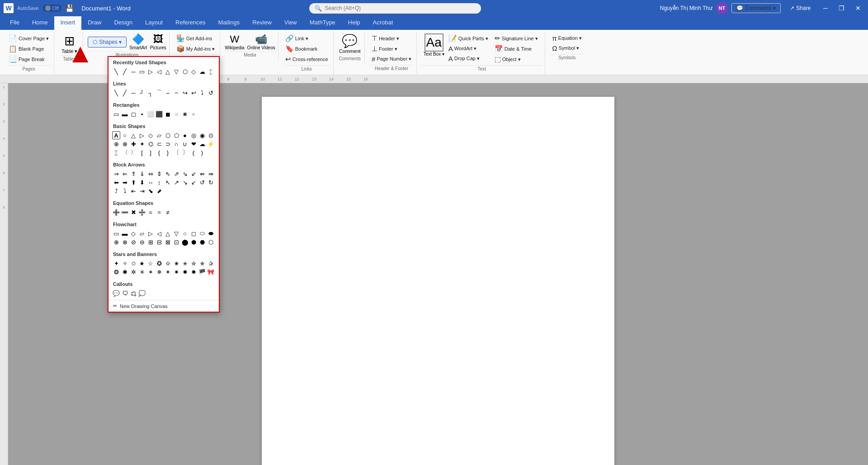  I want to click on shape-item: ➕, so click(116, 212).